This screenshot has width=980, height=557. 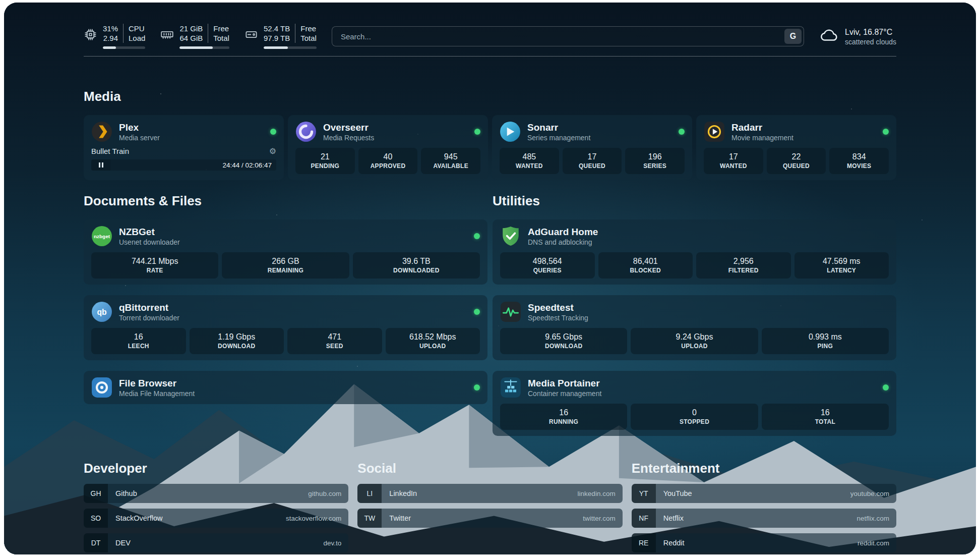 What do you see at coordinates (695, 252) in the screenshot?
I see `service-card-adguard: AdGuard Home DNS and adblocking 498,564 …` at bounding box center [695, 252].